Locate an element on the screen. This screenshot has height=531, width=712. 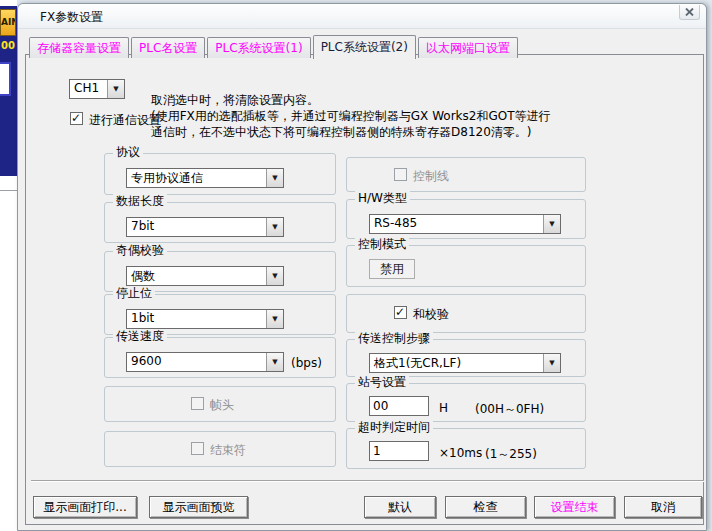
baud-rate-unit-label: (bps) is located at coordinates (306, 363).